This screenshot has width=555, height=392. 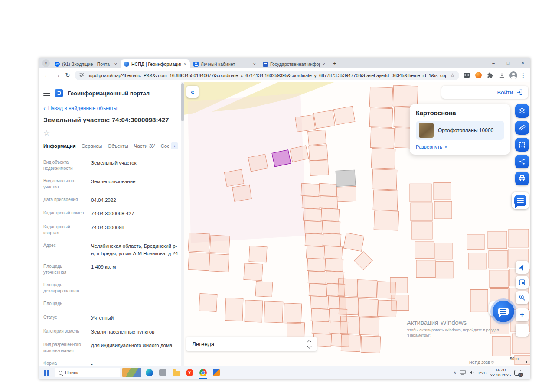 What do you see at coordinates (500, 373) in the screenshot?
I see `taskbar-clock: 14:20 22.10.2025` at bounding box center [500, 373].